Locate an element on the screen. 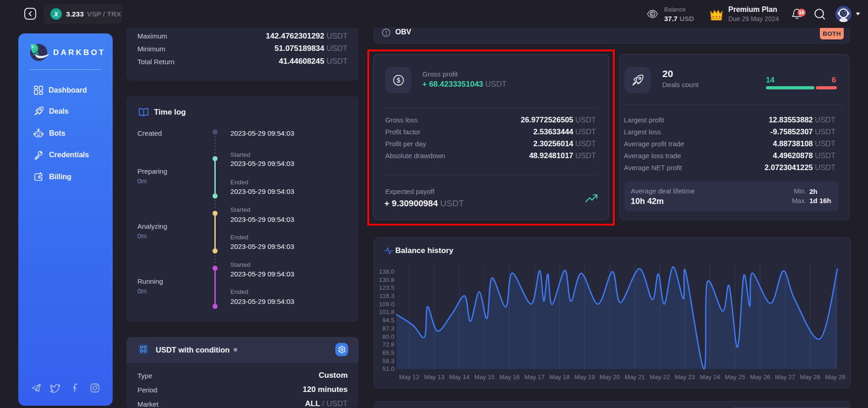  svg-text: 94.5 is located at coordinates (388, 320).